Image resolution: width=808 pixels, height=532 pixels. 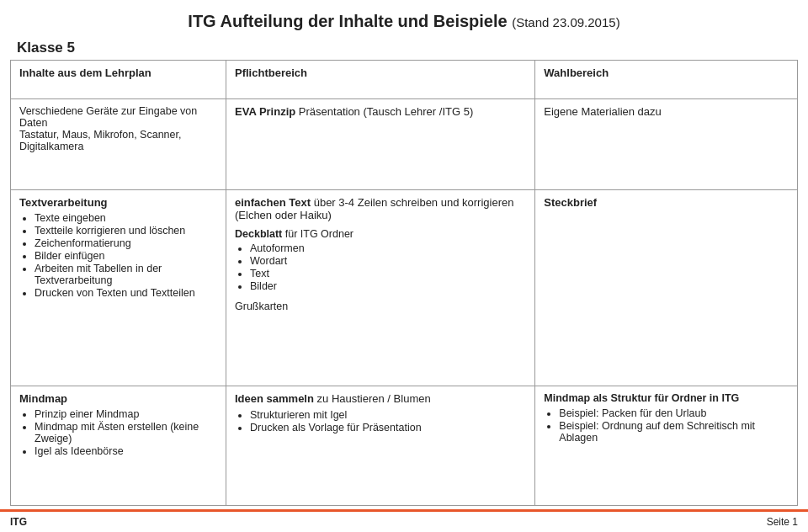 What do you see at coordinates (667, 202) in the screenshot?
I see `steckbrief-title: Steckbrief` at bounding box center [667, 202].